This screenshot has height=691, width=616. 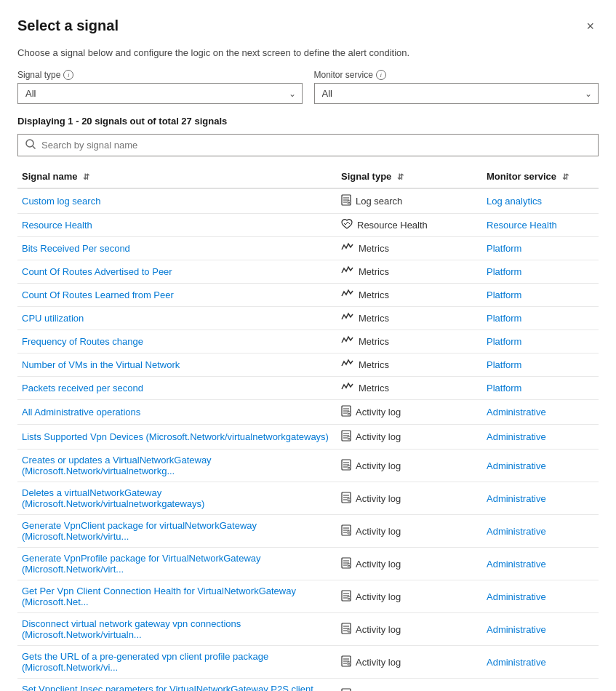 What do you see at coordinates (160, 93) in the screenshot?
I see `signal-type-select: All Metrics Log search Activity log Reso…` at bounding box center [160, 93].